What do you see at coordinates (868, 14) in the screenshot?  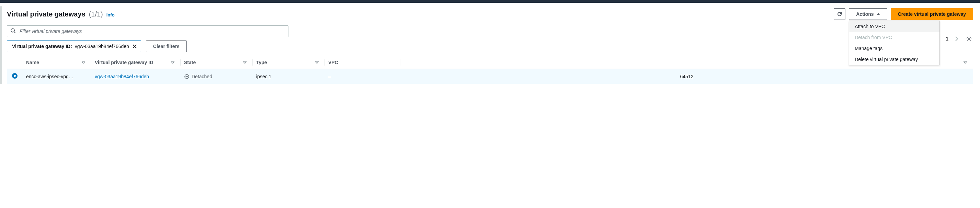 I see `actions-dropdown-container: Actions Attach to VPC Detach from VPC Ma…` at bounding box center [868, 14].